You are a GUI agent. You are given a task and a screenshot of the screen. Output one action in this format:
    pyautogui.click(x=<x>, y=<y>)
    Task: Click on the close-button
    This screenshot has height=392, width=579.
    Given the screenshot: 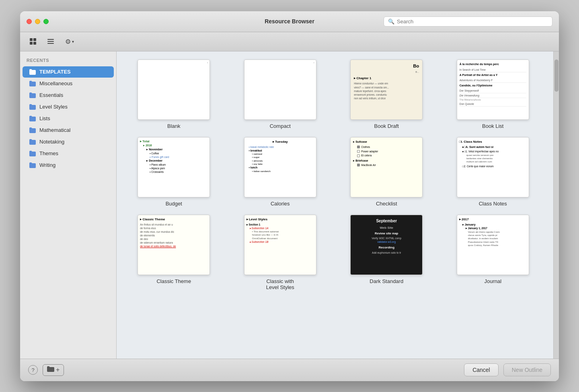 What is the action you would take?
    pyautogui.click(x=29, y=22)
    